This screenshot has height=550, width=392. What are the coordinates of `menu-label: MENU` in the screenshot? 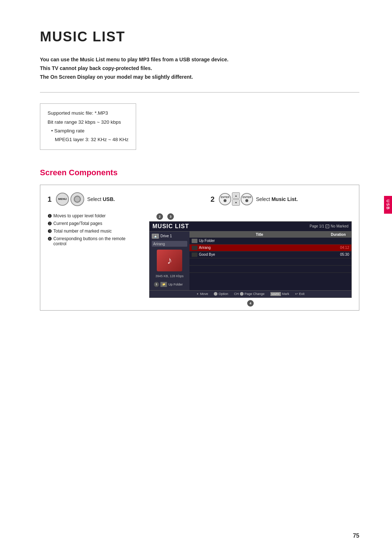 It's located at (62, 199).